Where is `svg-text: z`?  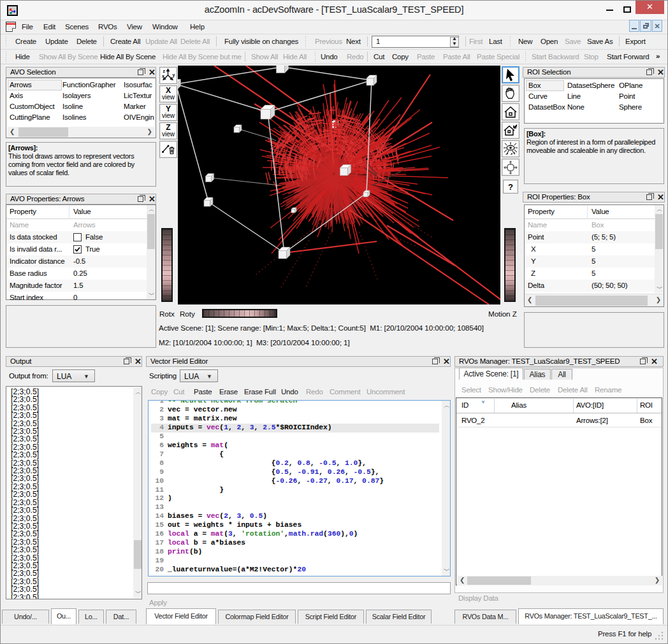
svg-text: z is located at coordinates (164, 71).